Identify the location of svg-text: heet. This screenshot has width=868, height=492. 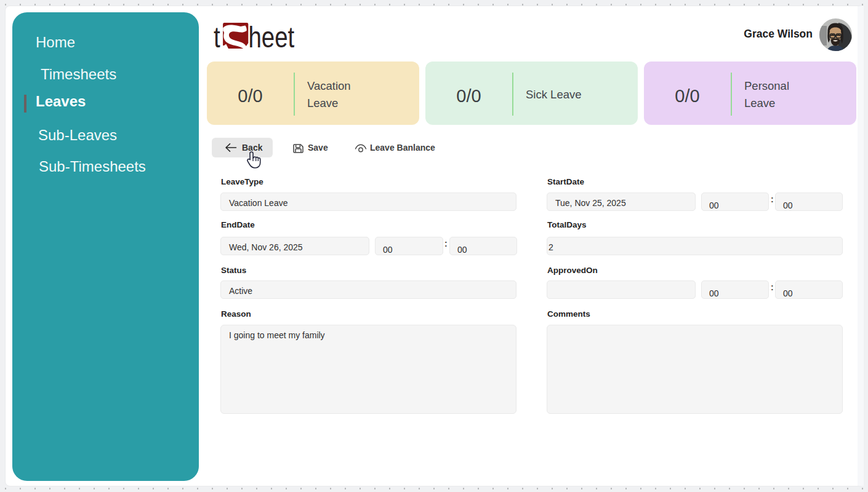
(272, 37).